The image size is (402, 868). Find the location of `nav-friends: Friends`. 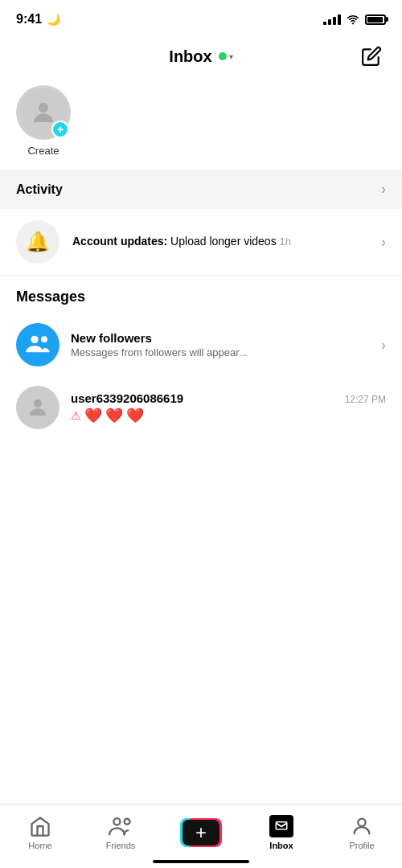

nav-friends: Friends is located at coordinates (121, 833).